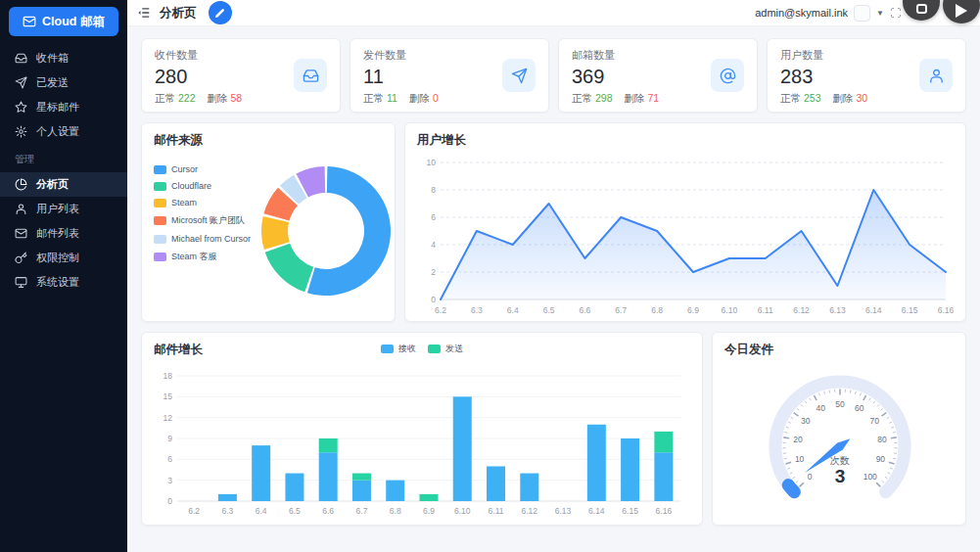 This screenshot has width=980, height=552. Describe the element at coordinates (170, 438) in the screenshot. I see `svg-text: 9` at that location.